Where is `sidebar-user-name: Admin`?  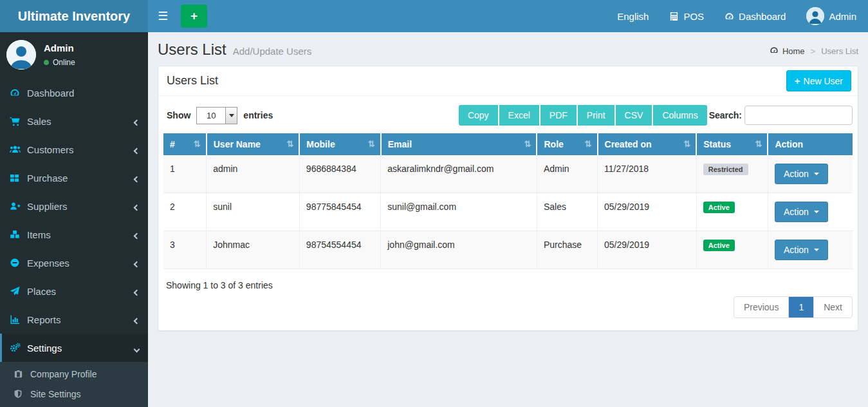
sidebar-user-name: Admin is located at coordinates (59, 48).